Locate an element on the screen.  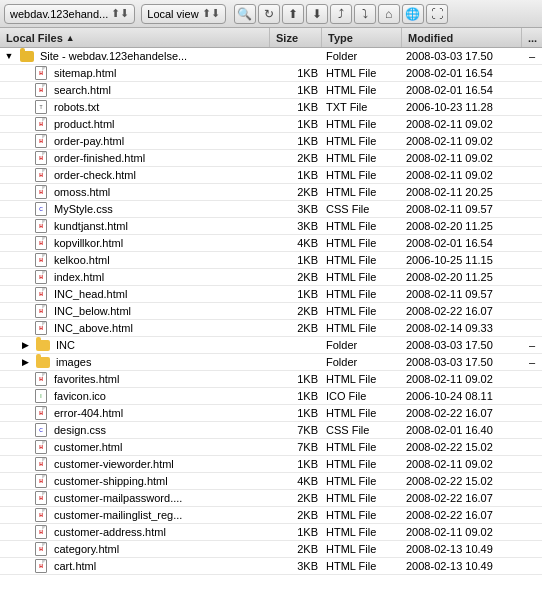
file-modified-cell: 2008-03-03 17.50 is located at coordinates (462, 56).